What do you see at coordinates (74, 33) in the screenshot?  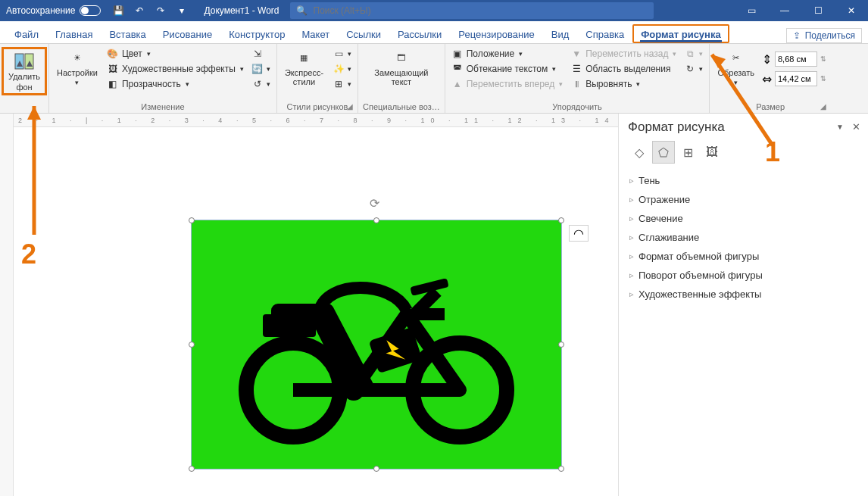 I see `tab-home: Главная` at bounding box center [74, 33].